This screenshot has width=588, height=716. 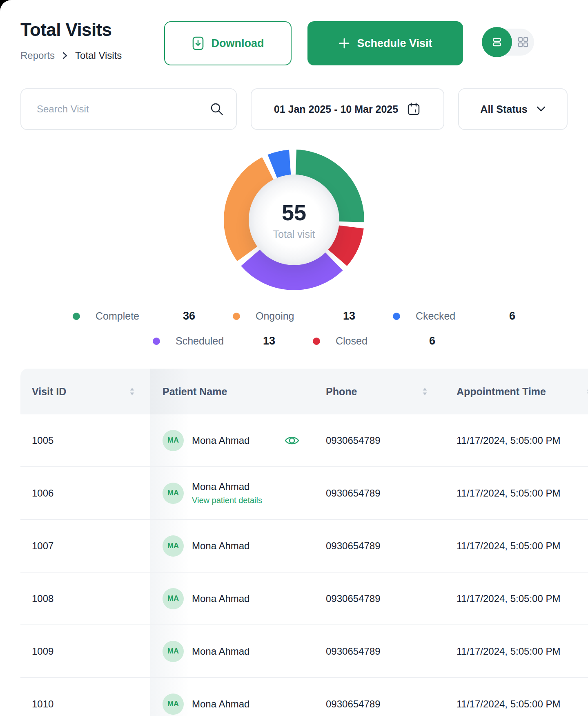 I want to click on legend-row: Complete 36 Ongoing 13 Ckecked 6, so click(x=294, y=316).